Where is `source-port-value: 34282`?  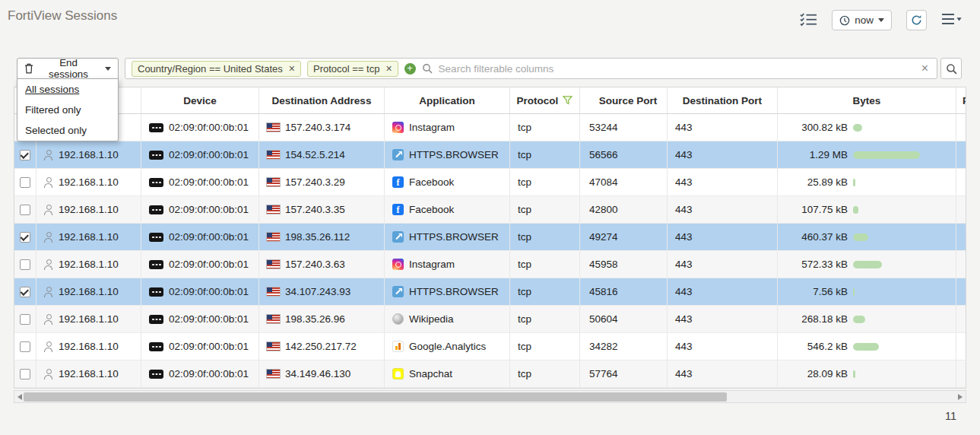 source-port-value: 34282 is located at coordinates (623, 347).